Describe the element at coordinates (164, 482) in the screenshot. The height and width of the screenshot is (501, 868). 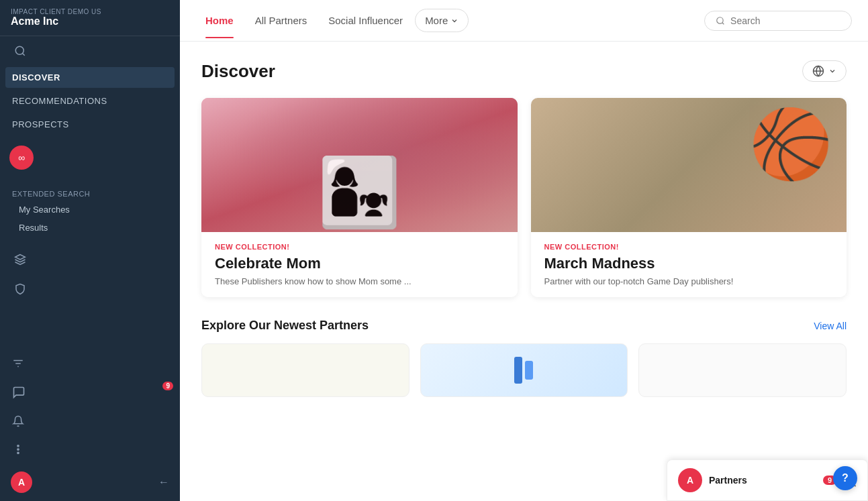
I see `sidebar-collapse-button: ←` at that location.